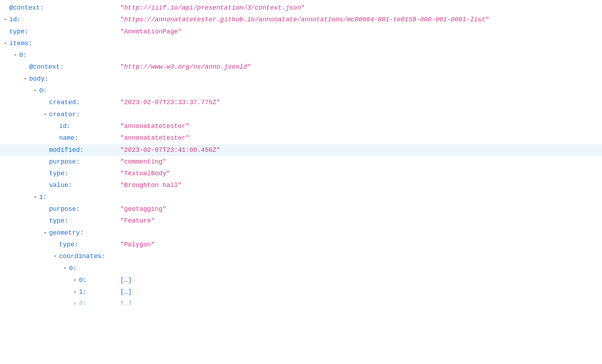  I want to click on json-row: type:"Polygon", so click(301, 245).